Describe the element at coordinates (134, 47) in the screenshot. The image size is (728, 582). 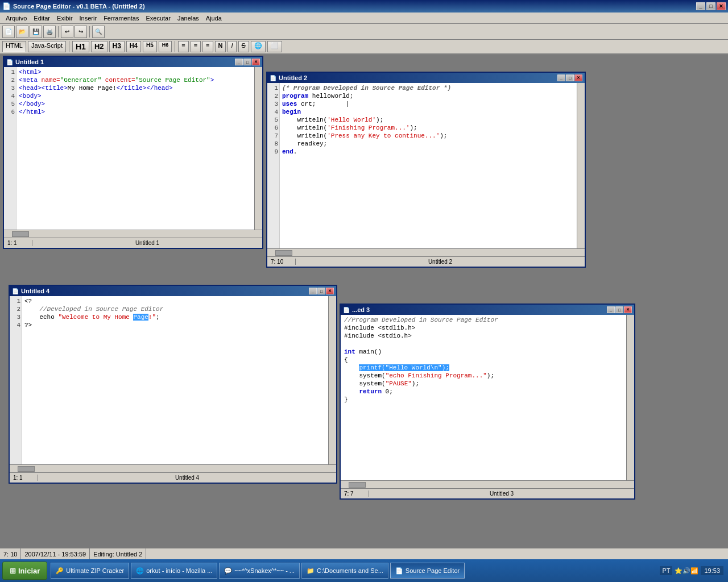
I see `heading4-button: H4` at that location.